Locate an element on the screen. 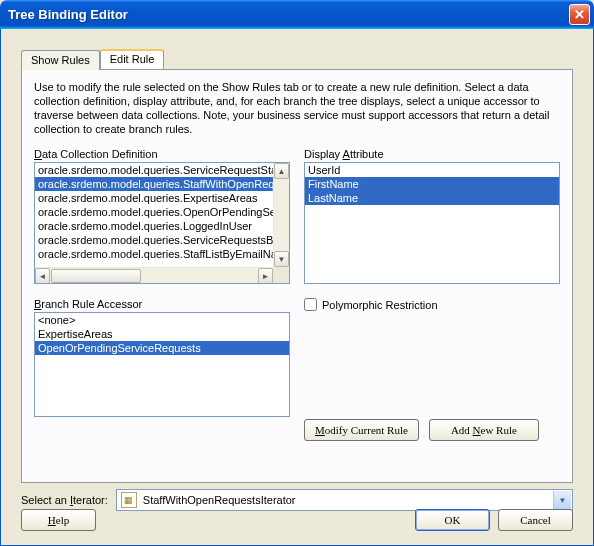 The width and height of the screenshot is (594, 546). vertical-scrollbar: ▲ ▼ is located at coordinates (281, 215).